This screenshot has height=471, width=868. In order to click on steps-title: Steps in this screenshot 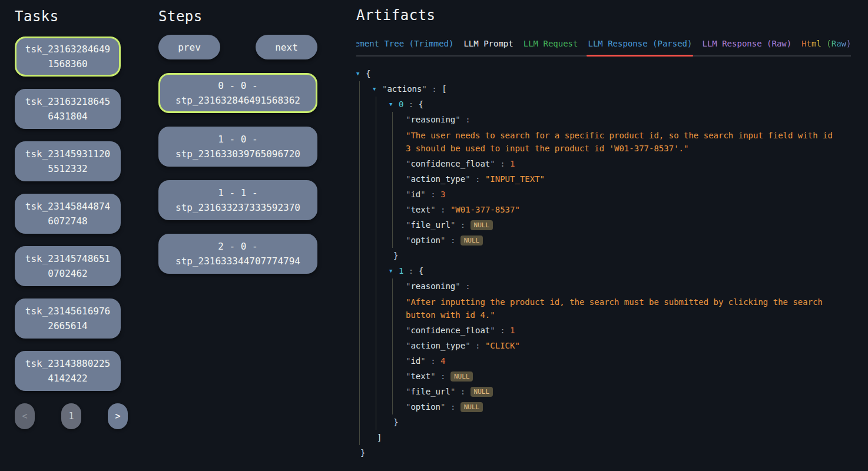, I will do `click(238, 16)`.